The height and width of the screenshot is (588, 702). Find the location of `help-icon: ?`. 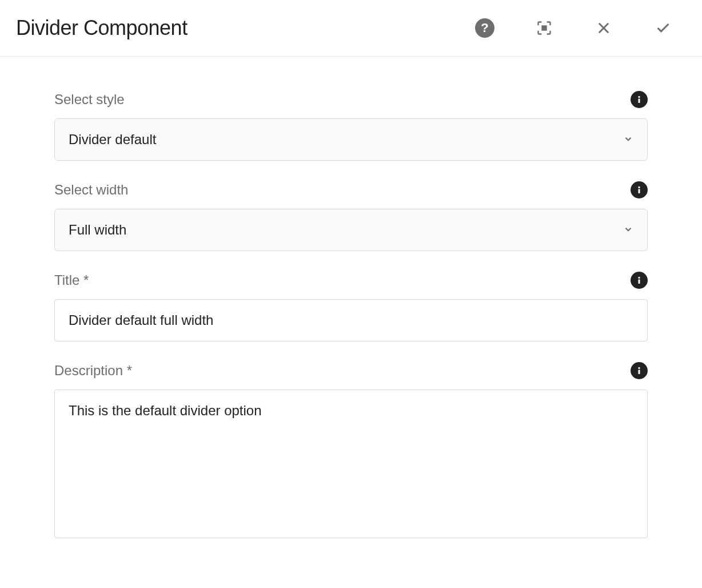

help-icon: ? is located at coordinates (485, 28).